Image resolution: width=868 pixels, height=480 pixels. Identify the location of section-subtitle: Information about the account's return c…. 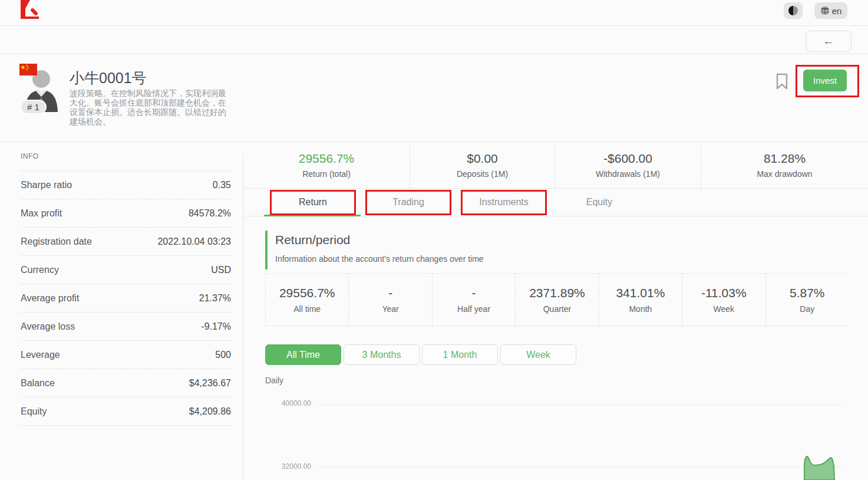
(379, 259).